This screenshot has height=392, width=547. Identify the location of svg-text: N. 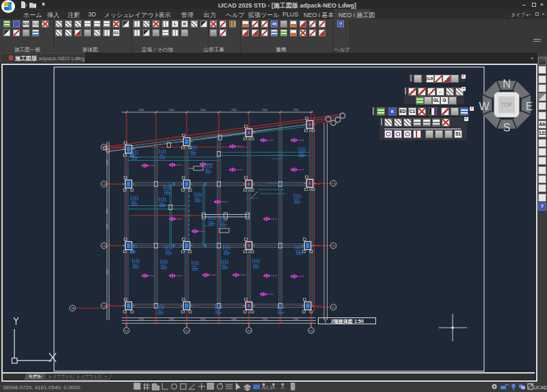
(507, 83).